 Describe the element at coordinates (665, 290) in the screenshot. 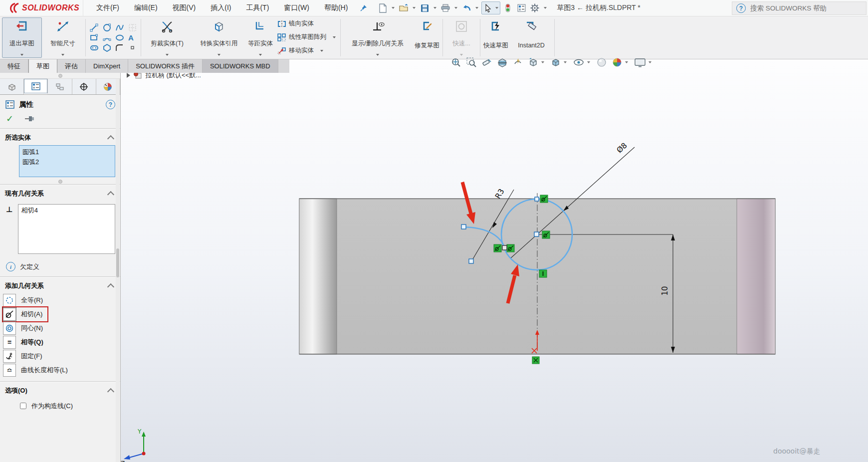

I see `vertical-dimension-text: 10` at that location.